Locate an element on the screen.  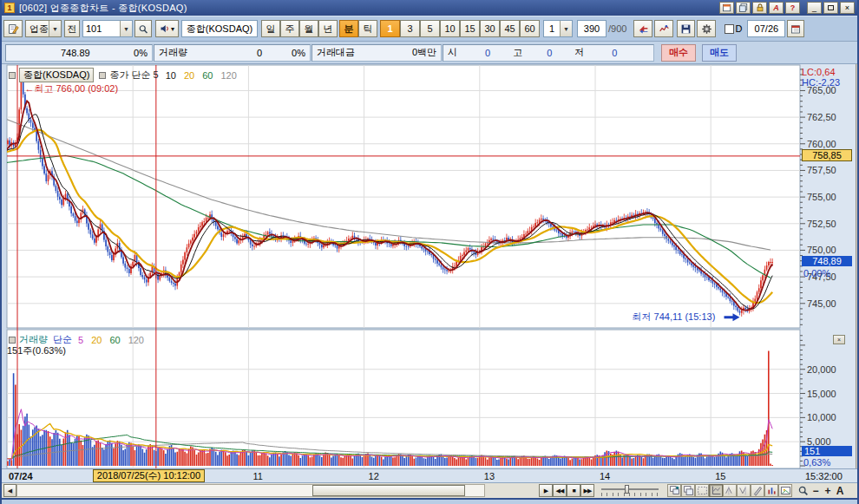
slider-thumb is located at coordinates (626, 489).